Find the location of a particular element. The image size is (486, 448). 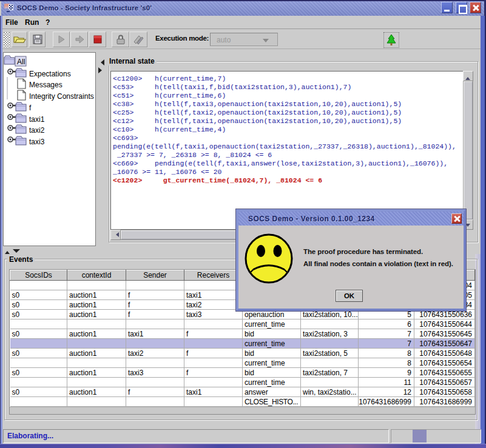

svg-text: taxi3 is located at coordinates (37, 142).